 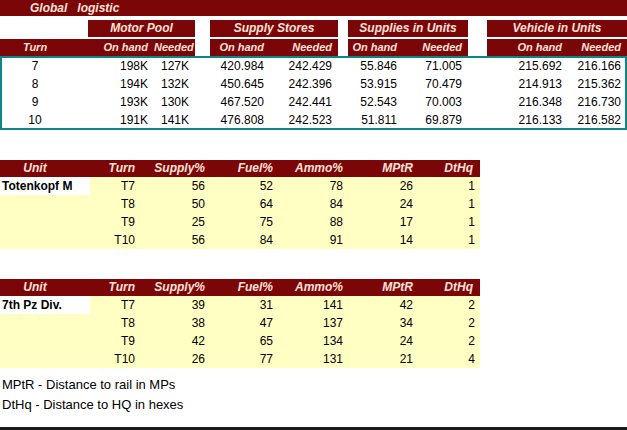 I want to click on table-row: T9 42 65 134 24 2, so click(x=240, y=341).